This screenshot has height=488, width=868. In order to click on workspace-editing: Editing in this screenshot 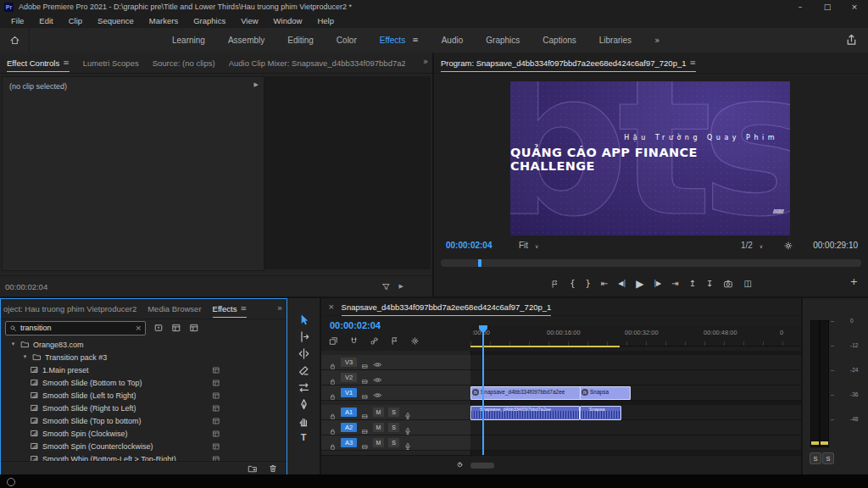, I will do `click(300, 41)`.